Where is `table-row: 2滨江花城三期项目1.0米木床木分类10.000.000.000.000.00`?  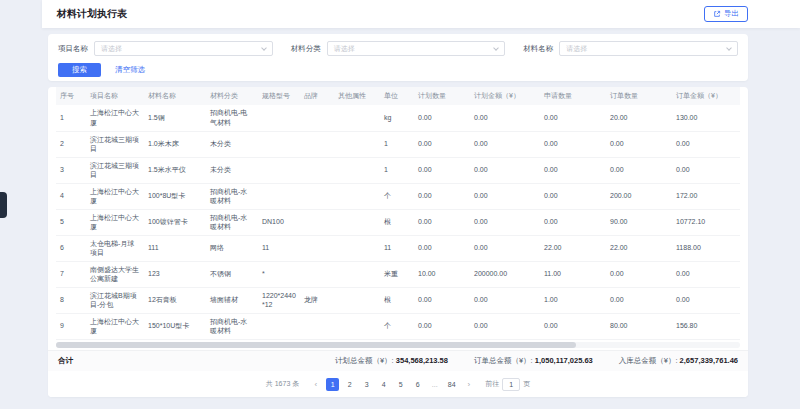 table-row: 2滨江花城三期项目1.0米木床木分类10.000.000.000.000.00 is located at coordinates (398, 144).